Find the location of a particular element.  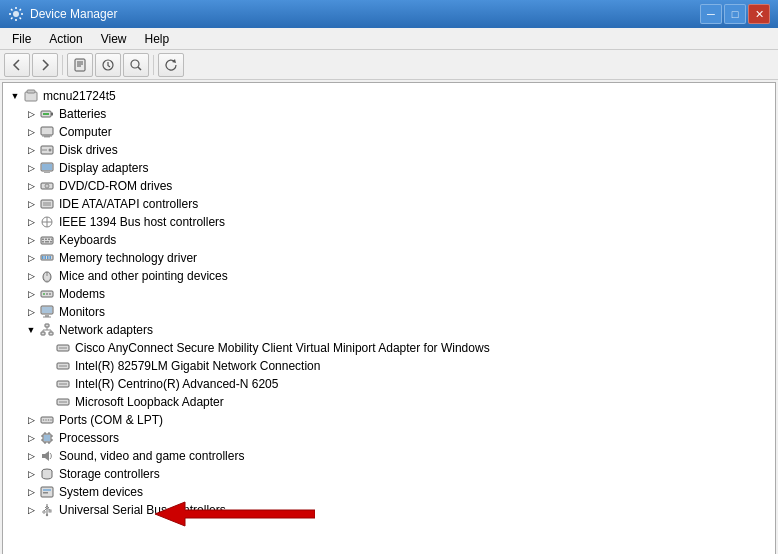

batteries-icon is located at coordinates (47, 114).